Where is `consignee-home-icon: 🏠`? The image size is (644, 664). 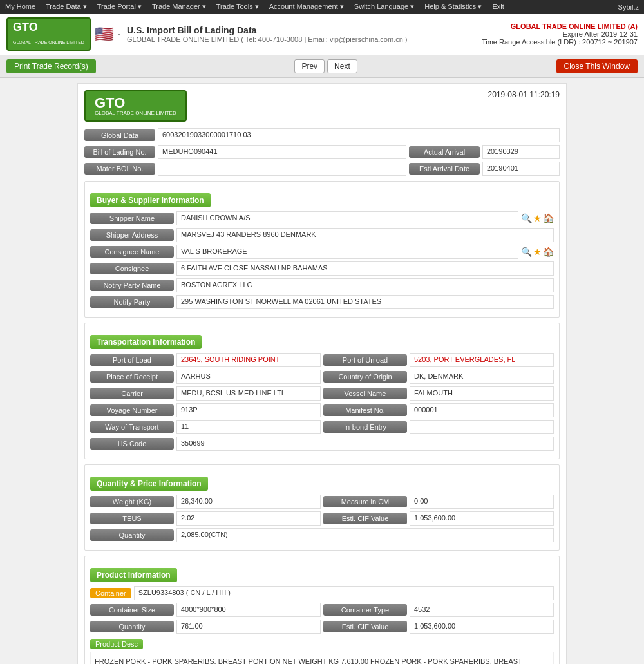 consignee-home-icon: 🏠 is located at coordinates (549, 252).